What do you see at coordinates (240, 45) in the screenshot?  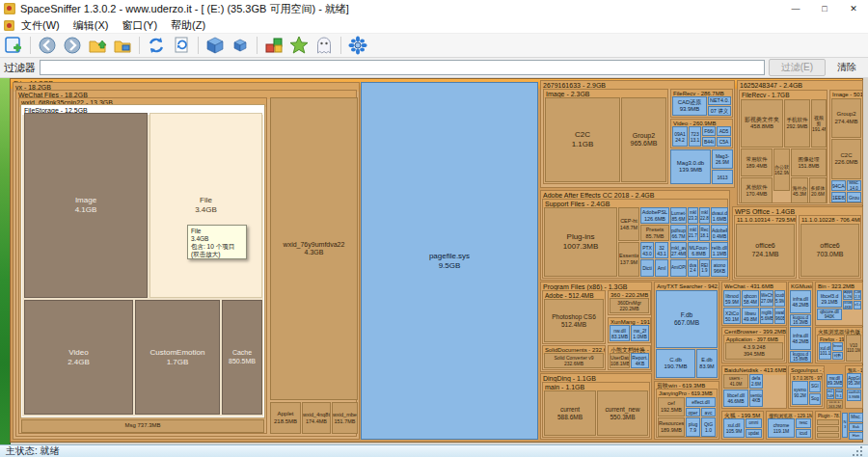 I see `less-detail-button` at bounding box center [240, 45].